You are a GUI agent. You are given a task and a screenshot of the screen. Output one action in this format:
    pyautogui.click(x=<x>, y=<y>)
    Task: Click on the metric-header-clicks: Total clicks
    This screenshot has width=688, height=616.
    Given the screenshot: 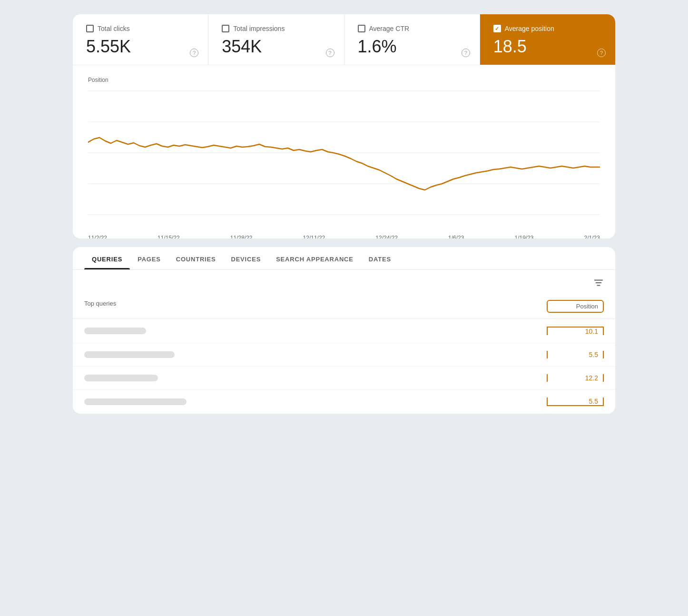 What is the action you would take?
    pyautogui.click(x=140, y=29)
    